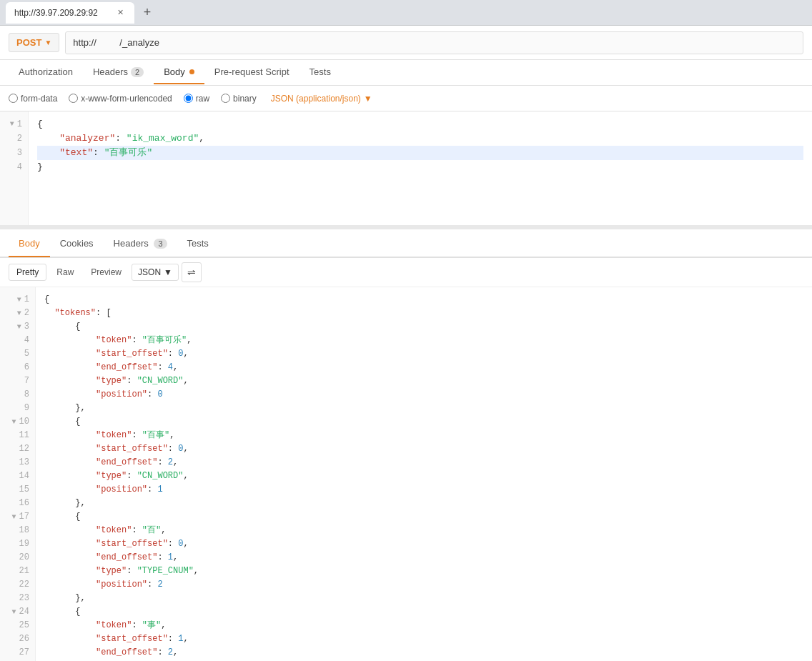 The height and width of the screenshot is (661, 812). What do you see at coordinates (17, 449) in the screenshot?
I see `resp-ln-12: 12` at bounding box center [17, 449].